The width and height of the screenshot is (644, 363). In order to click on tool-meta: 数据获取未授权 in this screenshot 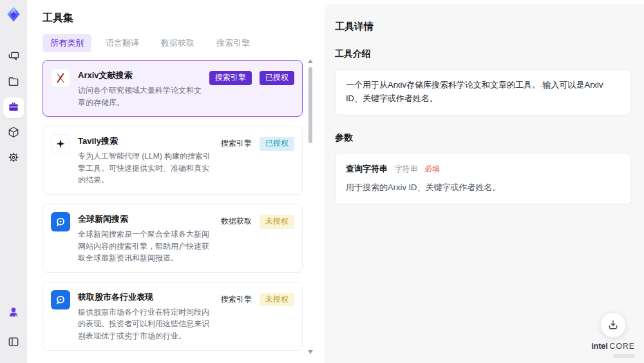, I will do `click(258, 221)`.